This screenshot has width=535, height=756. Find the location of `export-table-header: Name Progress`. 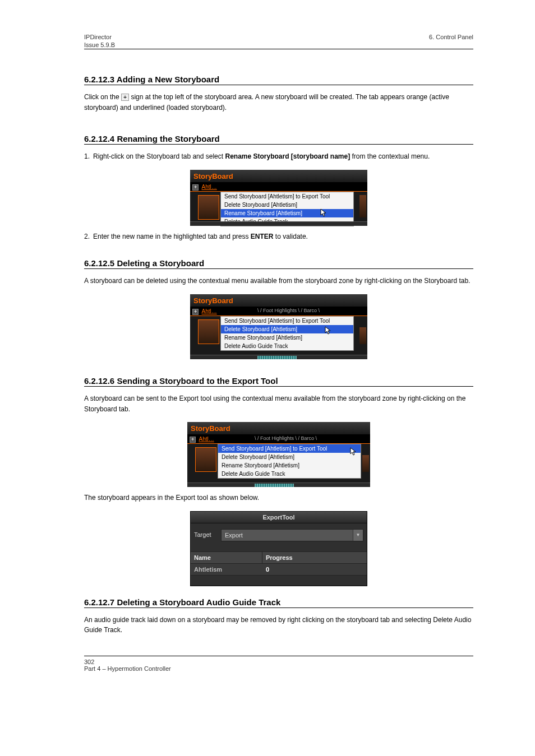

export-table-header: Name Progress is located at coordinates (279, 558).